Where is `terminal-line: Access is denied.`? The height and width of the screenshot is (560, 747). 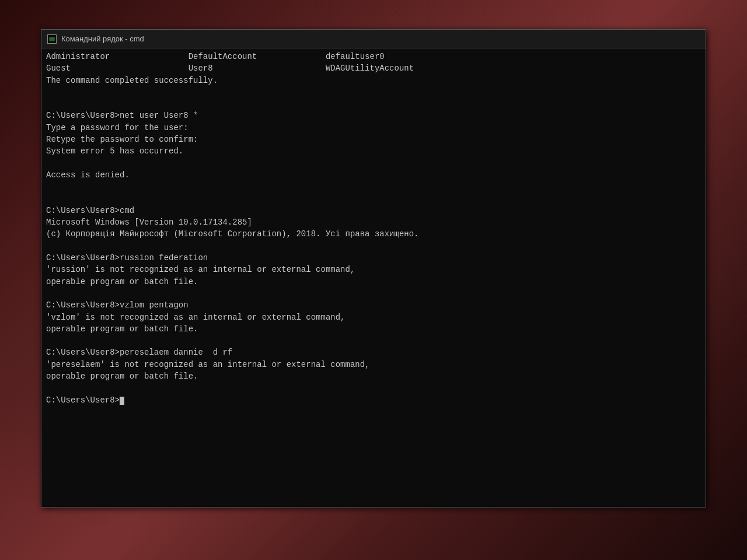 terminal-line: Access is denied. is located at coordinates (374, 175).